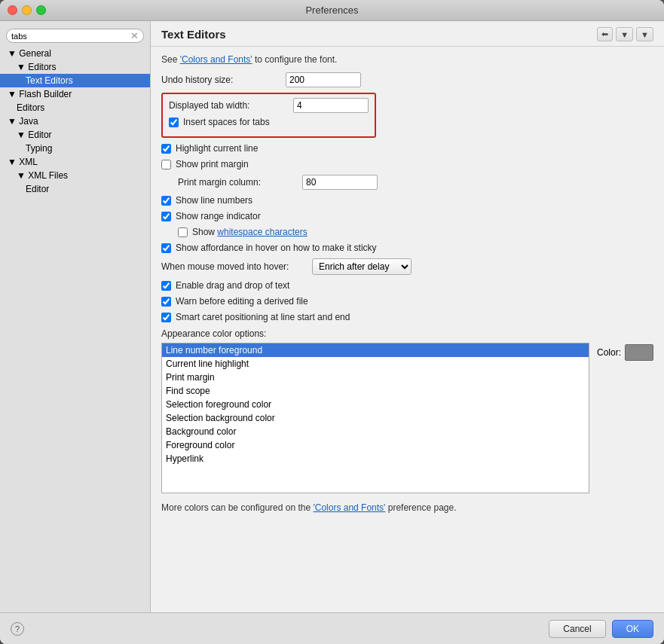 The height and width of the screenshot is (644, 664). I want to click on list-item: Selection foreground color, so click(375, 404).